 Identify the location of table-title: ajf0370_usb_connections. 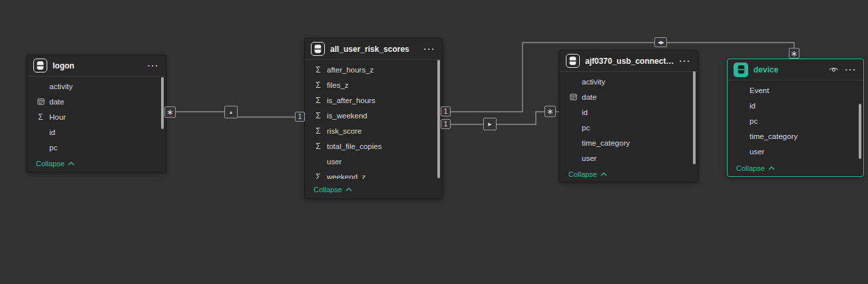
(630, 61).